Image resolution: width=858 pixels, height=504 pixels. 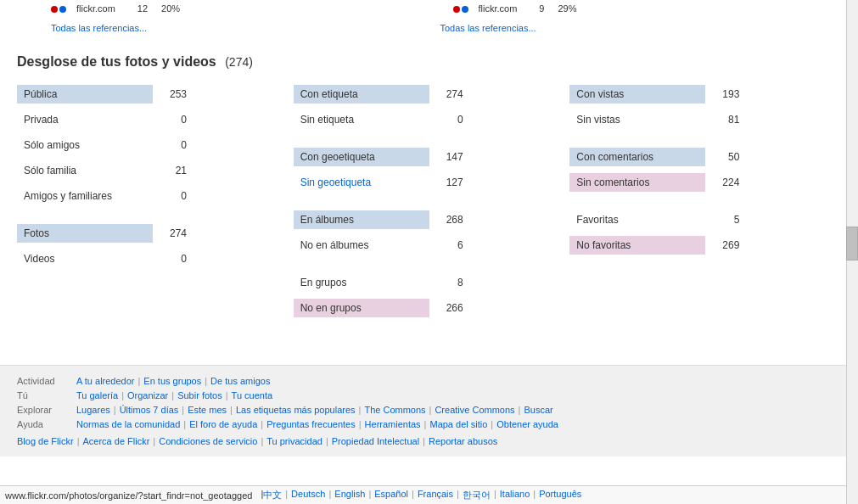 What do you see at coordinates (174, 259) in the screenshot?
I see `stat-value-videos: 0` at bounding box center [174, 259].